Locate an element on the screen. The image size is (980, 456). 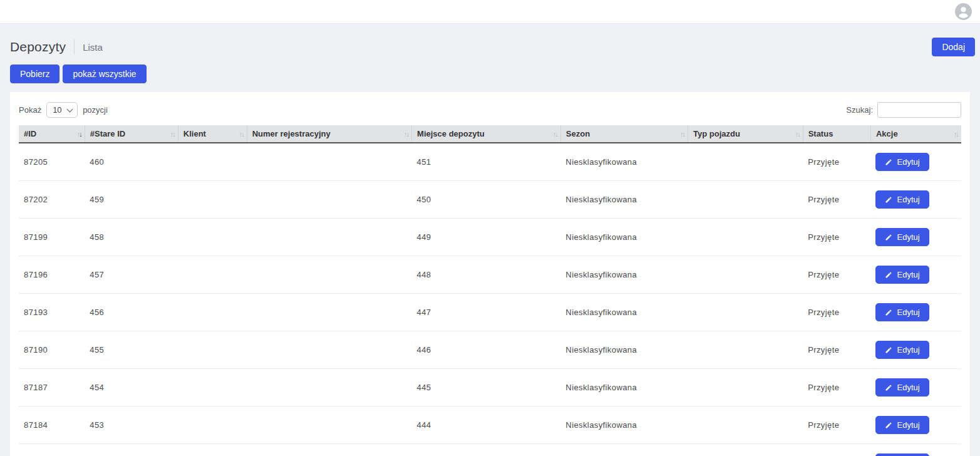
column-header-akcje: Akcje↑↓ is located at coordinates (916, 134).